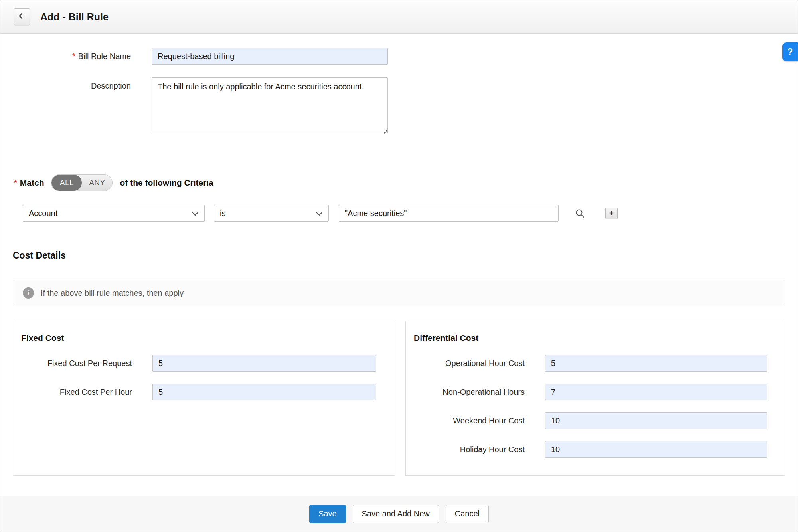  I want to click on fixed-cost-per-request-input, so click(264, 363).